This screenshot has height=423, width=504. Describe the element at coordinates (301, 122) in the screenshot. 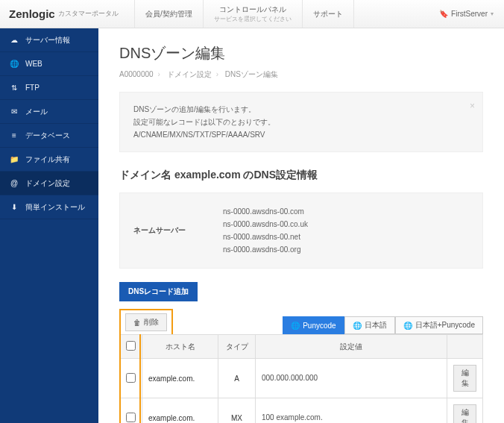

I see `notice-panel: × DNSゾーンの追加/編集を行います。 設定可能なレコードは以下のとおりです。…` at that location.